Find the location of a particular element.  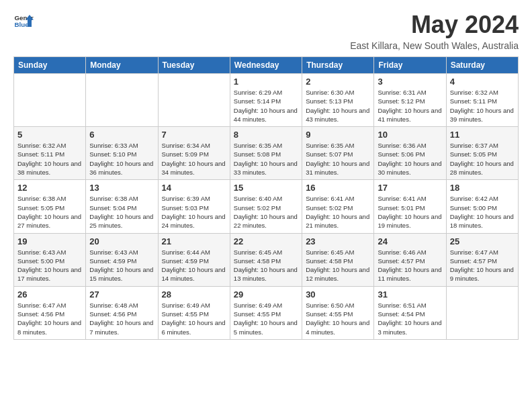

daylight-text: Daylight: 10 hours and 4 minutes. is located at coordinates (337, 327).